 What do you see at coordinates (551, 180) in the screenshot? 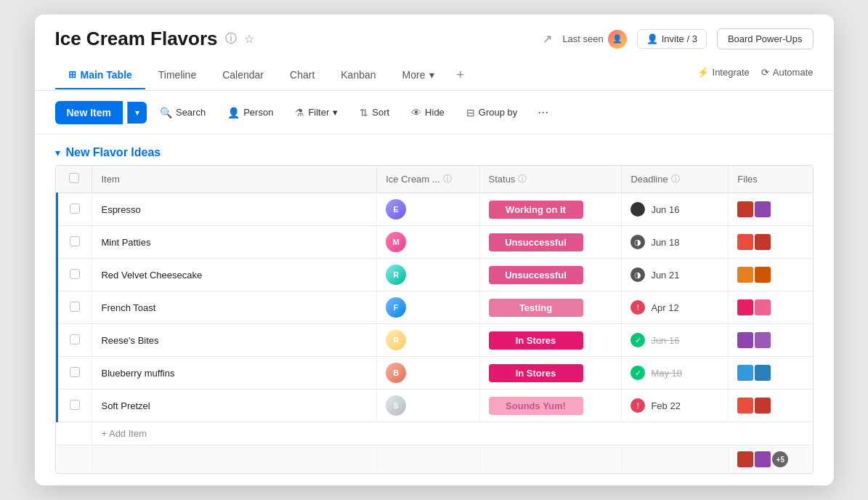
I see `th-status: Status ⓘ` at bounding box center [551, 180].